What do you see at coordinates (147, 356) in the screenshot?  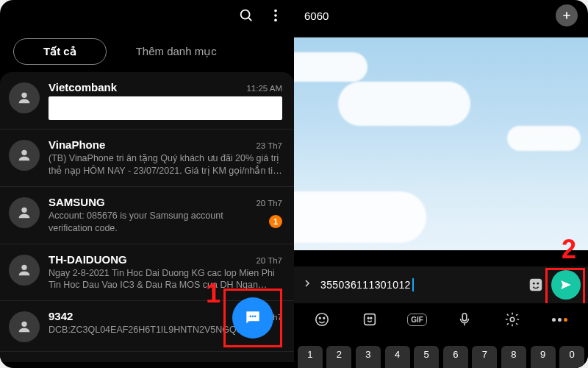 I see `list-item: Microsoft 14 Th7` at bounding box center [147, 356].